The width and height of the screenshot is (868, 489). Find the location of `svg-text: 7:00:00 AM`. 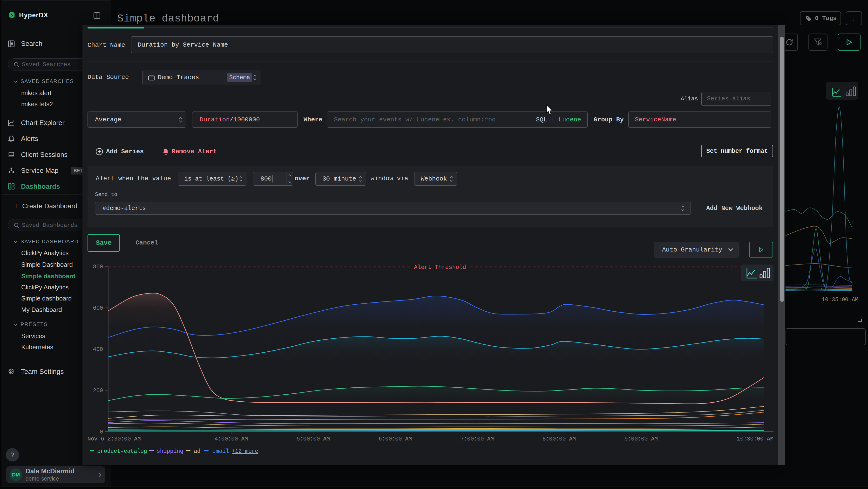

svg-text: 7:00:00 AM is located at coordinates (477, 439).